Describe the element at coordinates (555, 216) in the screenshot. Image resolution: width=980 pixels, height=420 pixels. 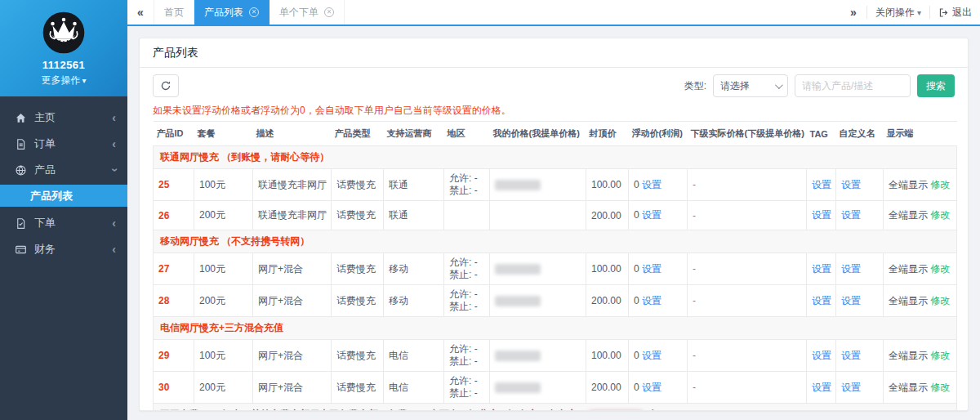
I see `table-row: 26200元联通慢充非网厅话费慢充联通200.000 设置-设置设置全端显示 修…` at that location.